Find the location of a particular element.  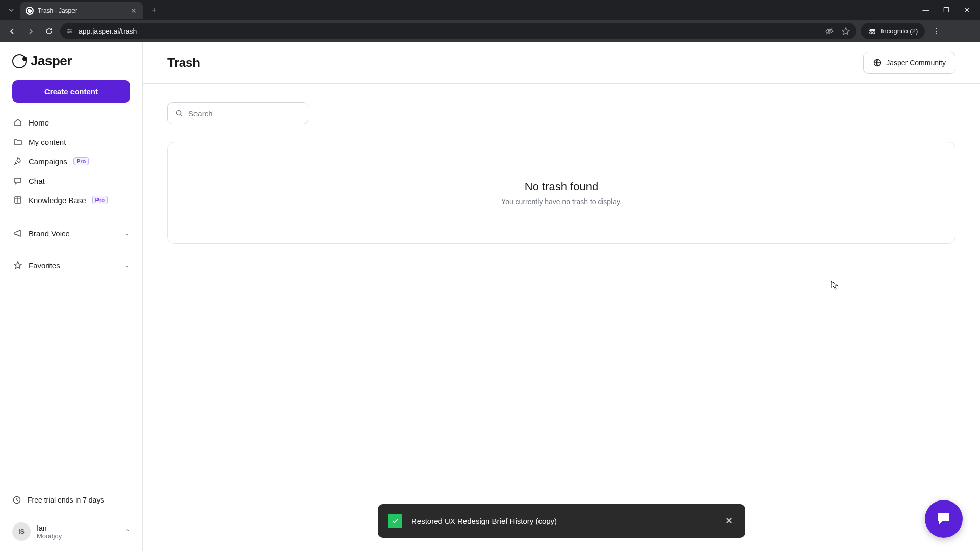

tab-bar: Trash - Jasper ✕ + — ❐ ✕ is located at coordinates (490, 10).